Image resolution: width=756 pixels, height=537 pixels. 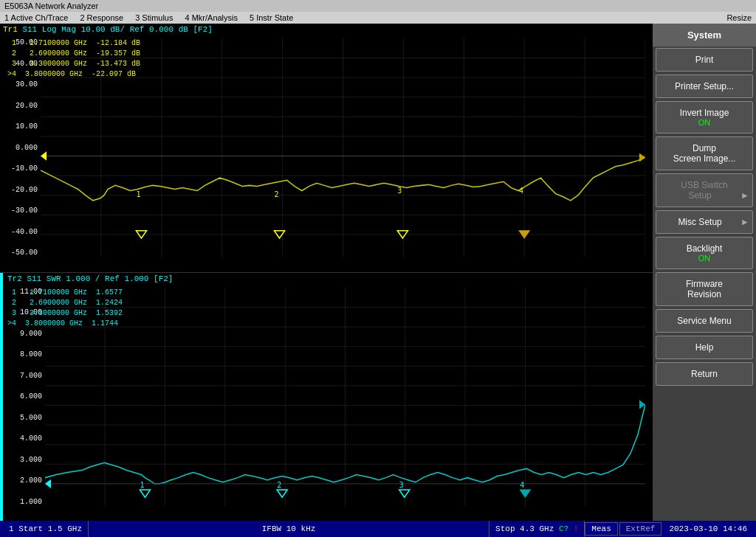 What do you see at coordinates (15, 279) in the screenshot?
I see `bottom-chart-trace: Tr2` at bounding box center [15, 279].